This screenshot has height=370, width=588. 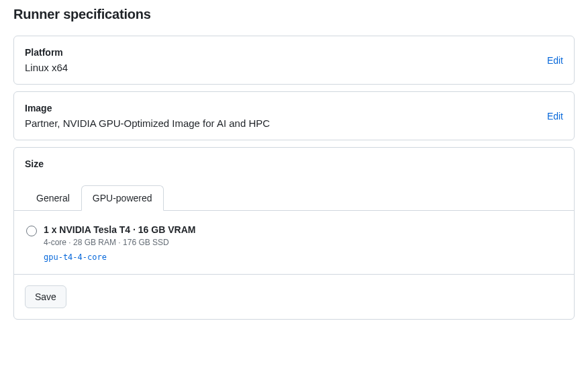 What do you see at coordinates (294, 164) in the screenshot?
I see `size-label: Size` at bounding box center [294, 164].